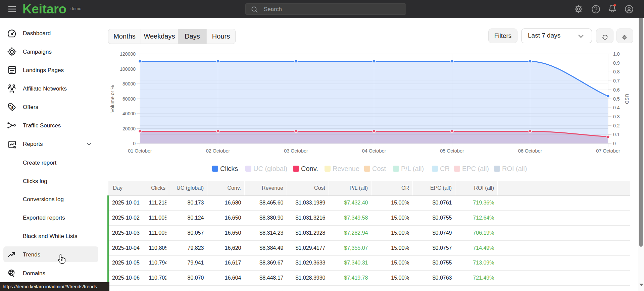  What do you see at coordinates (296, 151) in the screenshot?
I see `svg-text: 03 October` at bounding box center [296, 151].